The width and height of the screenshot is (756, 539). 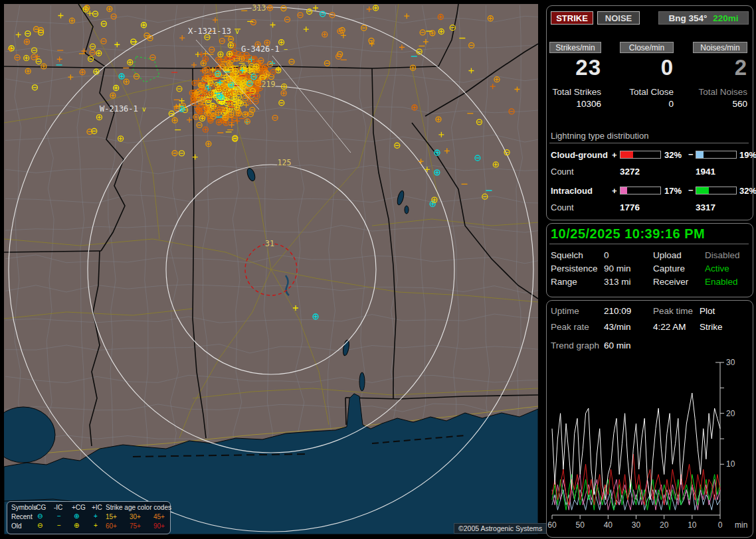 I want to click on legend-row-label: Old, so click(x=17, y=526).